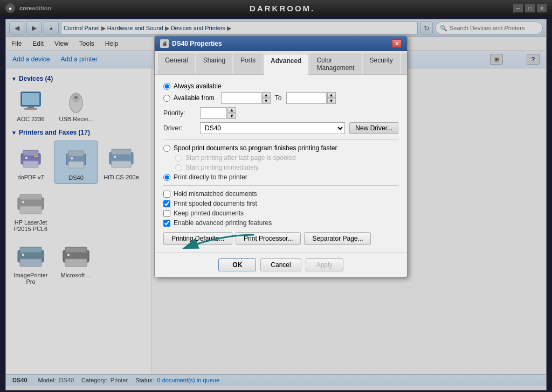  What do you see at coordinates (210, 177) in the screenshot?
I see `direct-print-label: Print directly to the printer` at bounding box center [210, 177].